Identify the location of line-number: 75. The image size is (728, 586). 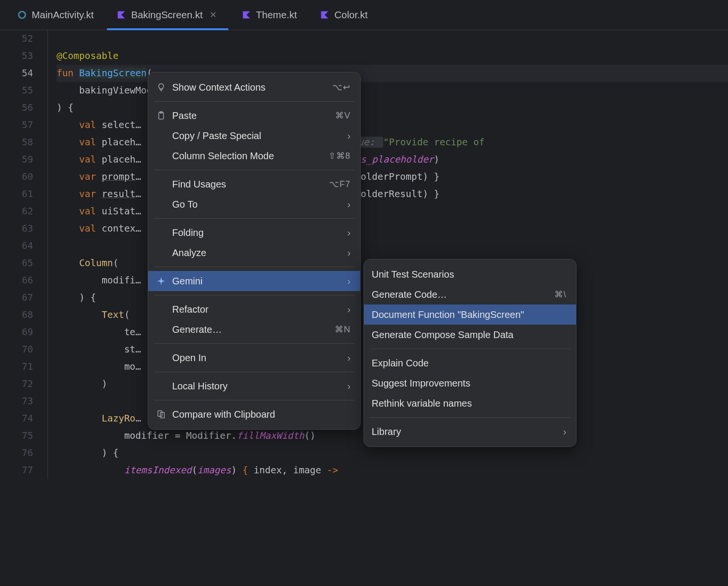
(16, 436).